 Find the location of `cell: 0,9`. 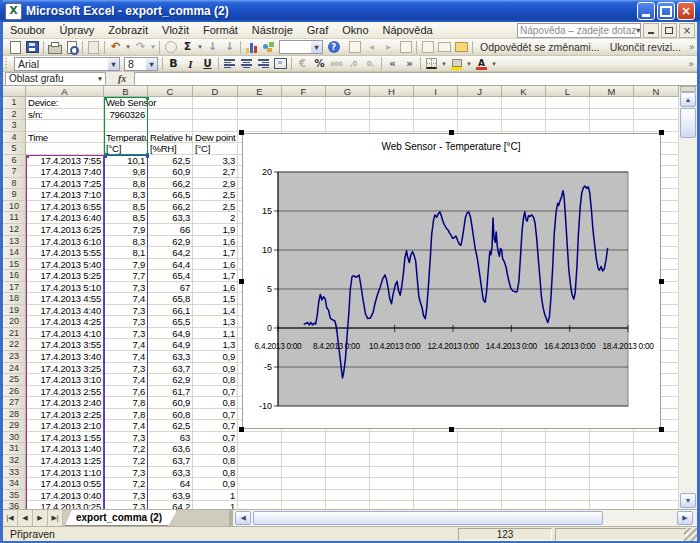

cell: 0,9 is located at coordinates (216, 484).